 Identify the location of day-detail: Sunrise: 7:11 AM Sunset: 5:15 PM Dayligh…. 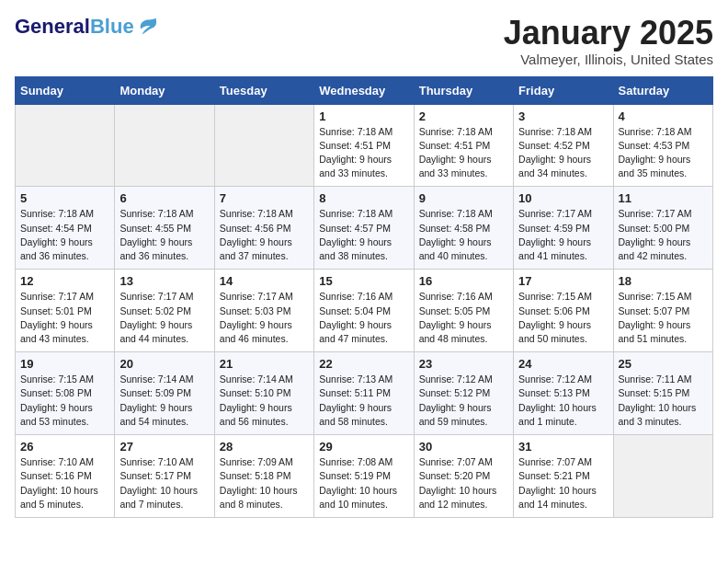
(664, 401).